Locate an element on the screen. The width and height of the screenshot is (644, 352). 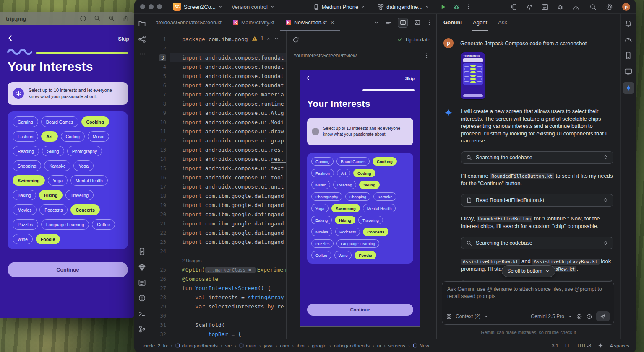
indent-indicator: 4 spaces is located at coordinates (620, 346).